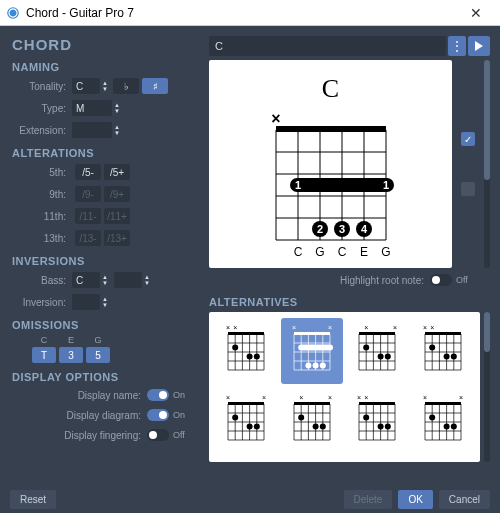  Describe the element at coordinates (158, 395) in the screenshot. I see `display-name-toggle` at that location.